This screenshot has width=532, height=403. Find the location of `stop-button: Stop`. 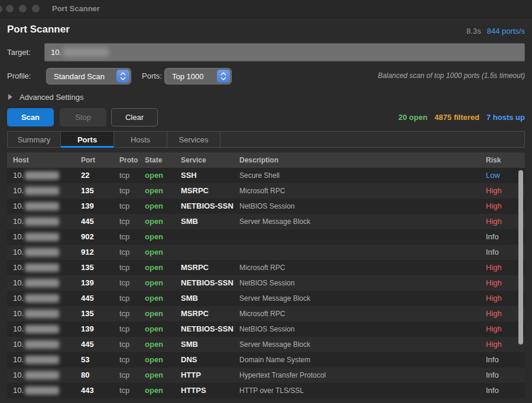

stop-button: Stop is located at coordinates (83, 117).